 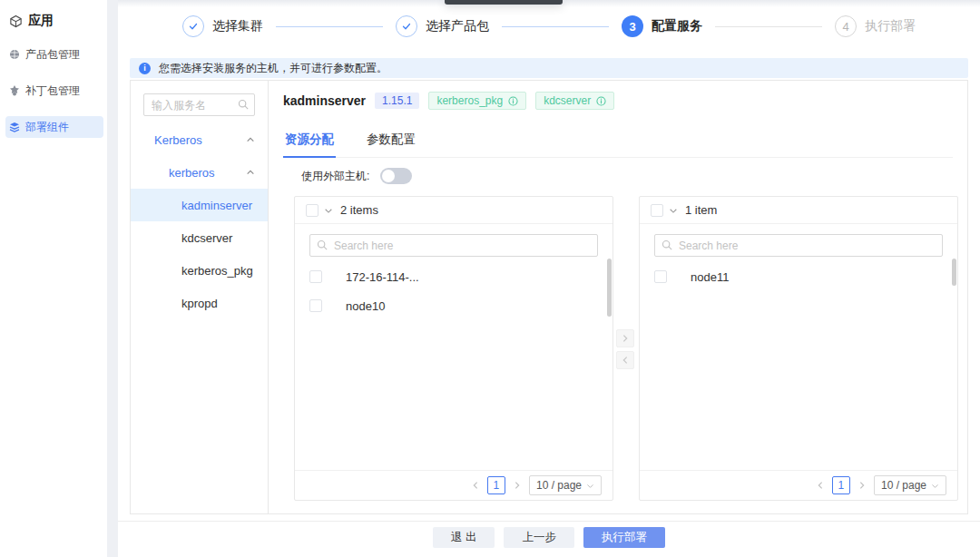 What do you see at coordinates (396, 176) in the screenshot?
I see `external-host-toggle` at bounding box center [396, 176].